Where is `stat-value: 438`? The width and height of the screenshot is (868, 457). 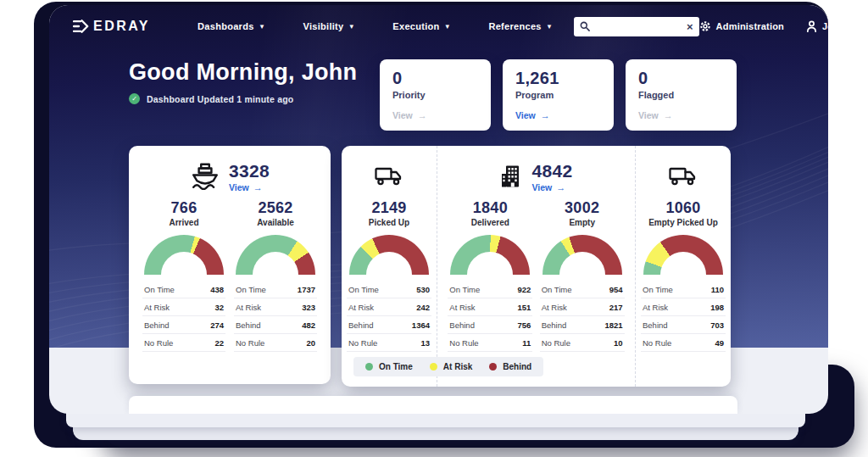
stat-value: 438 is located at coordinates (217, 290).